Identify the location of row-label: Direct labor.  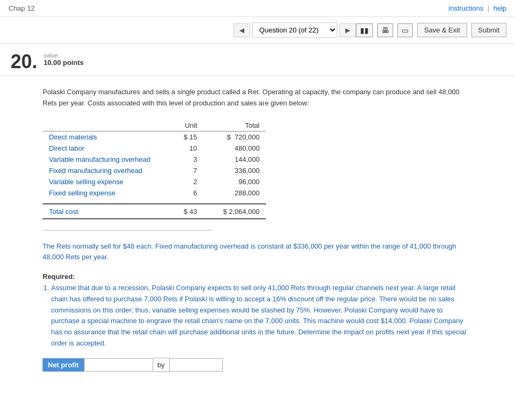
(106, 148).